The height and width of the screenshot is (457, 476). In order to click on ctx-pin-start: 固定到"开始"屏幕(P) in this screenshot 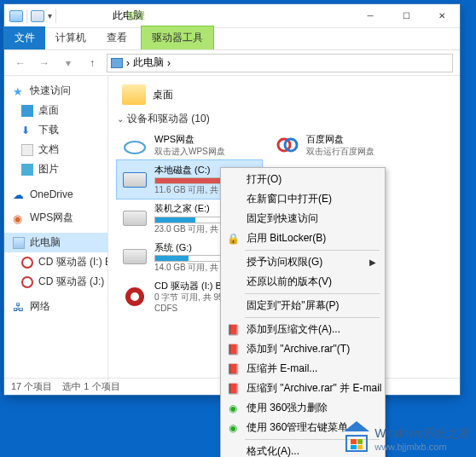, I will do `click(303, 305)`.